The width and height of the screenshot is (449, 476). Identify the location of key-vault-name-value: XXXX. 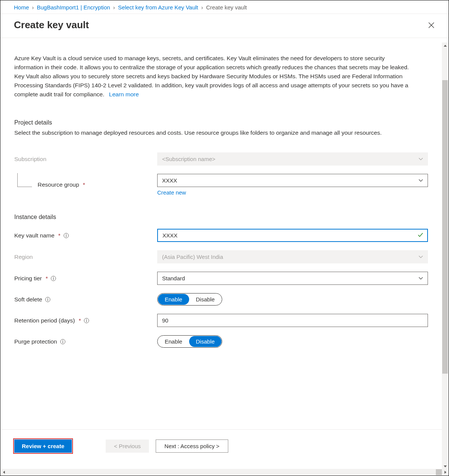
(170, 236).